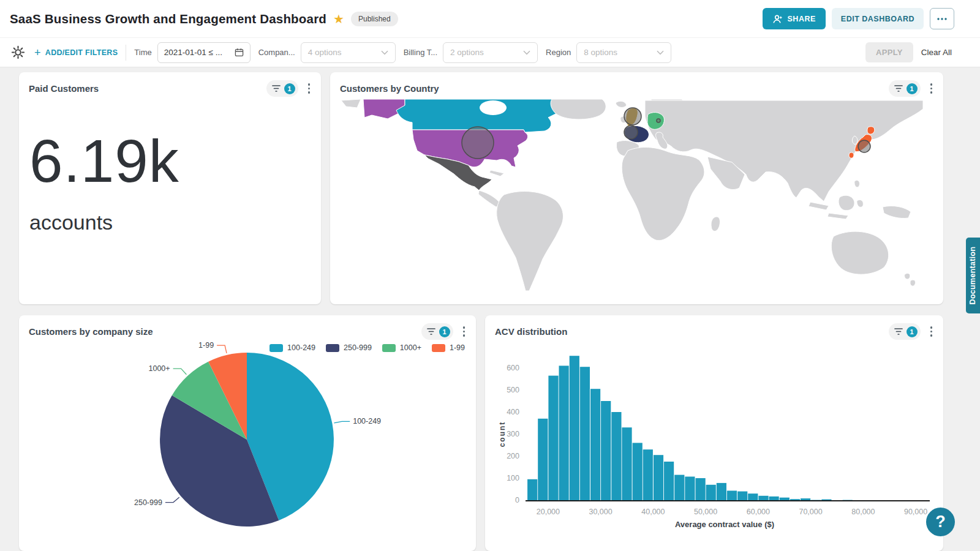 The height and width of the screenshot is (551, 980). What do you see at coordinates (802, 19) in the screenshot?
I see `share-button-label: SHARE` at bounding box center [802, 19].